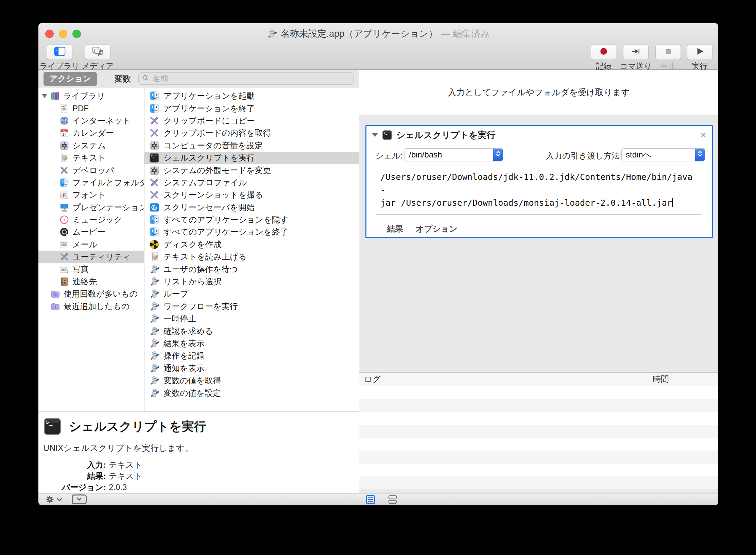  Describe the element at coordinates (91, 306) in the screenshot. I see `sidebar-item: 最近追加したもの` at that location.